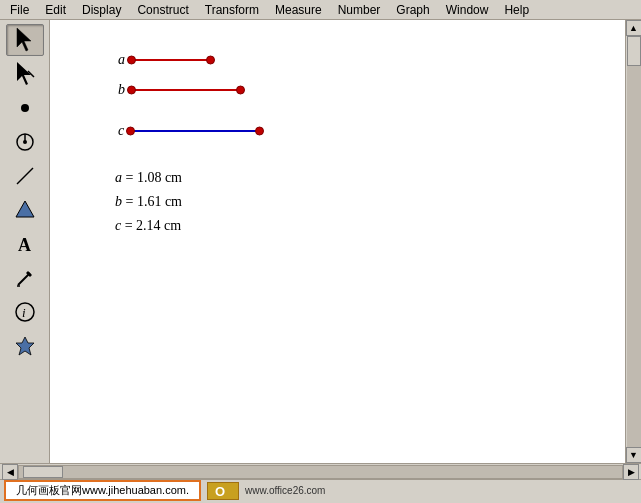 The width and height of the screenshot is (641, 503). I want to click on measurement-b: b = 1.61 cm, so click(148, 202).